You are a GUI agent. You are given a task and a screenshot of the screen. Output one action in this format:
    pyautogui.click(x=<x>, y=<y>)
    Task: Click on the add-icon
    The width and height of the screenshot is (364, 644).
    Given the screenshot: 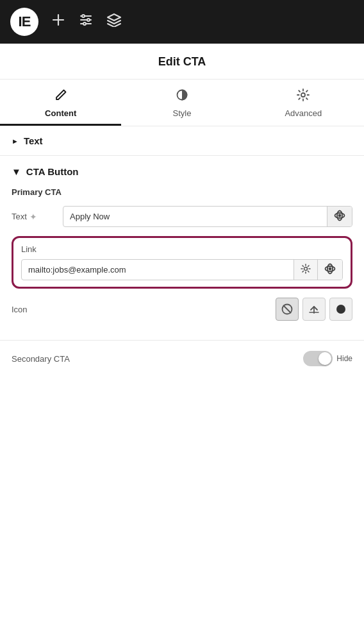 What is the action you would take?
    pyautogui.click(x=58, y=22)
    